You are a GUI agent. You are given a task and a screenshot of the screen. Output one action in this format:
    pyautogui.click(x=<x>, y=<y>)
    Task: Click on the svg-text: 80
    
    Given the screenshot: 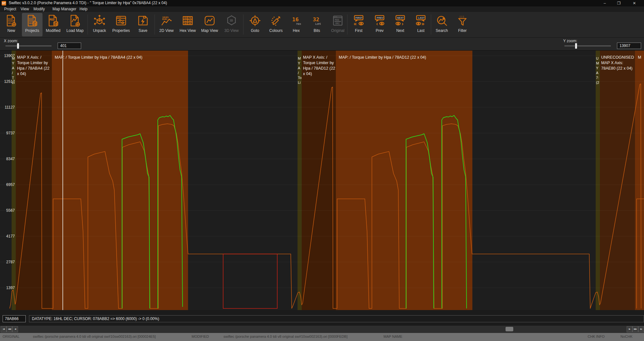 What is the action you would take?
    pyautogui.click(x=185, y=23)
    